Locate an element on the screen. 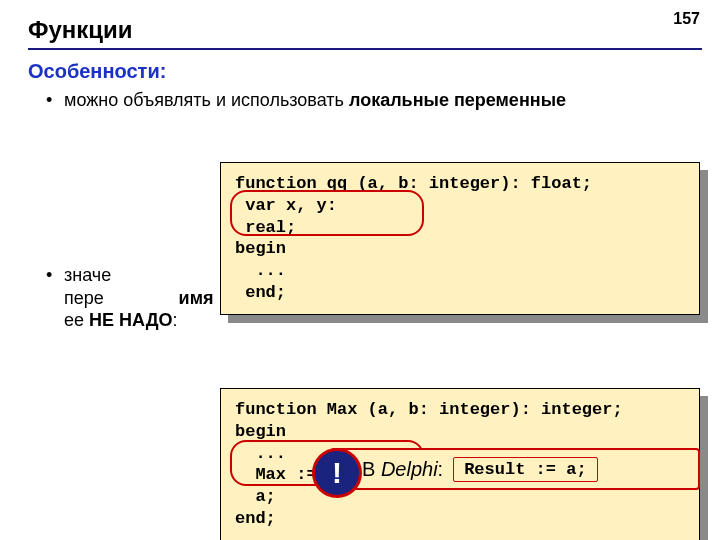 The image size is (720, 540). bullet1-text: можно объявлять и использовать is located at coordinates (206, 100).